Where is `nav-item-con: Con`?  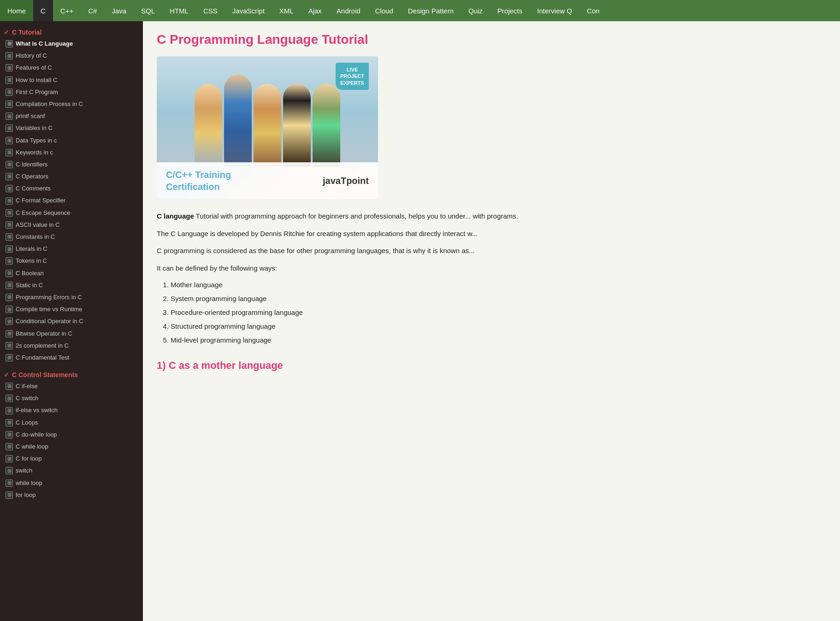
nav-item-con: Con is located at coordinates (593, 11).